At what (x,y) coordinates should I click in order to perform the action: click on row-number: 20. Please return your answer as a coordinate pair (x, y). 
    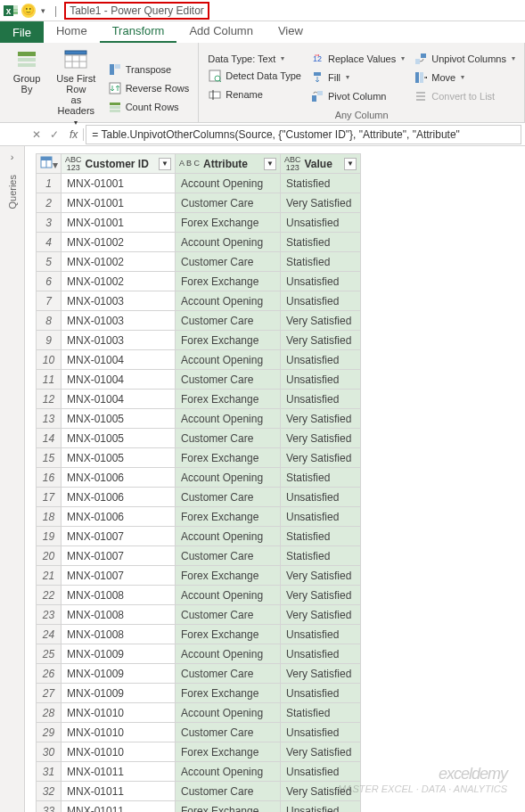
    Looking at the image, I should click on (49, 556).